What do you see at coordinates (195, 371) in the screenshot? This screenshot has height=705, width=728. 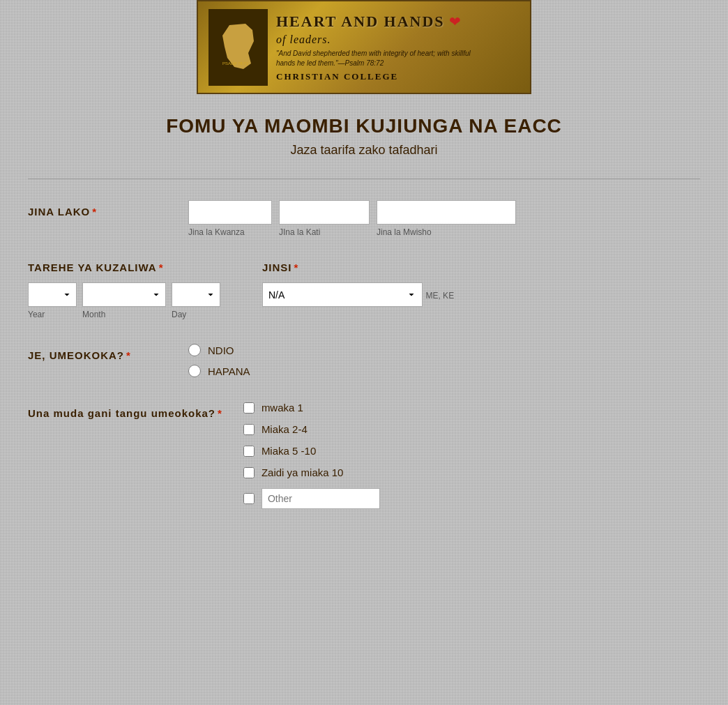 I see `radio-hapana-input` at bounding box center [195, 371].